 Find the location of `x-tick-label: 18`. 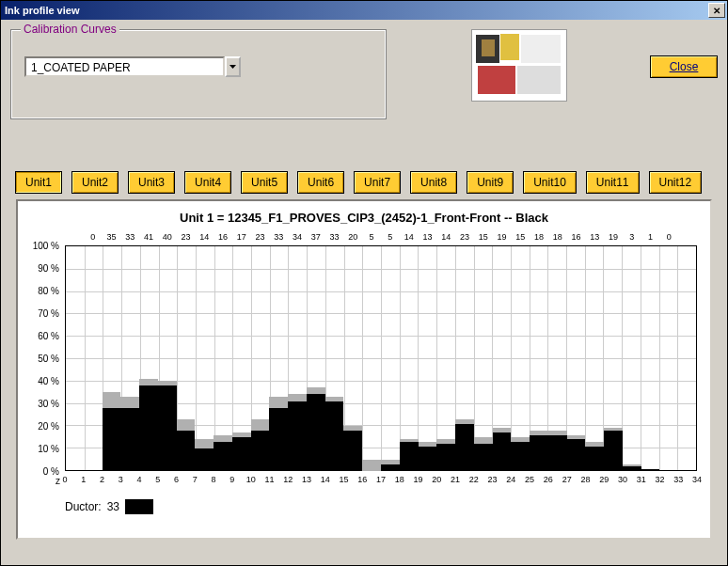

x-tick-label: 18 is located at coordinates (400, 480).